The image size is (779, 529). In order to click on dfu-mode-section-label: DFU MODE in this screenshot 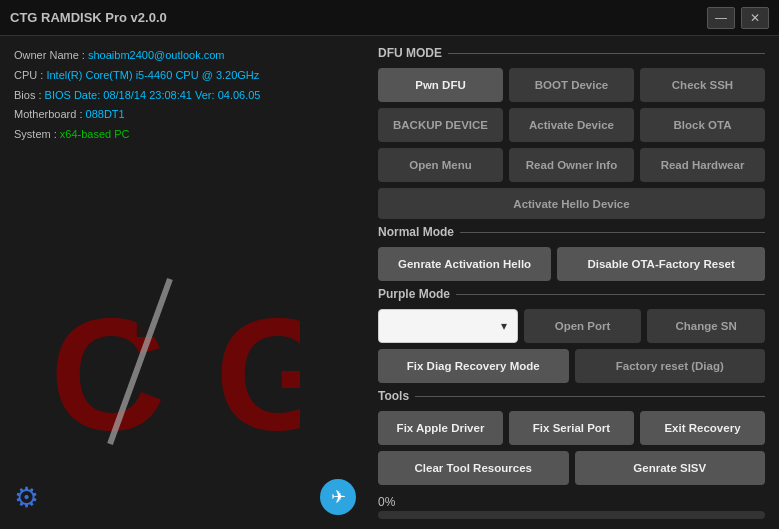, I will do `click(572, 53)`.